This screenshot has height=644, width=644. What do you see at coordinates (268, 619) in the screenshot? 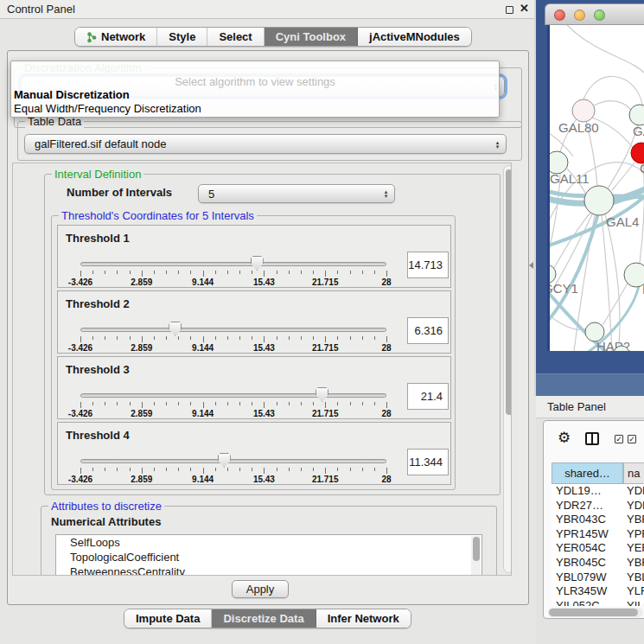
I see `bottom-tabbar: Impute DataDiscretize DataInfer Network` at bounding box center [268, 619].